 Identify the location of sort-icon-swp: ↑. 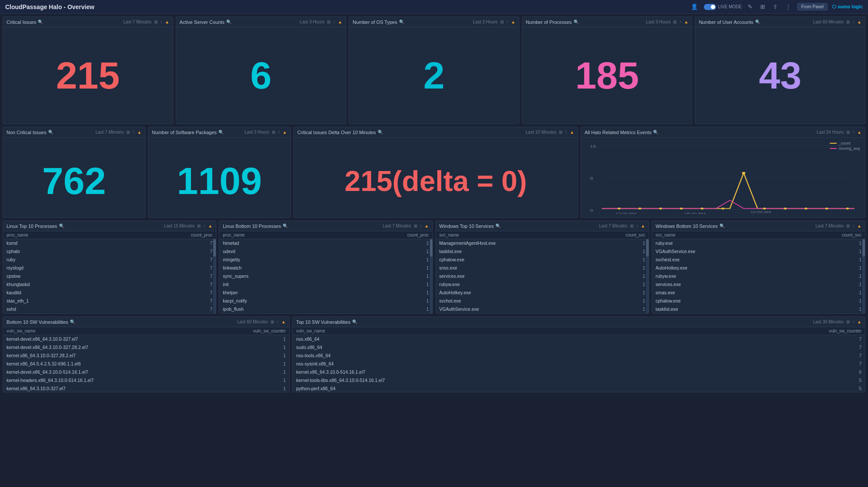
(279, 132).